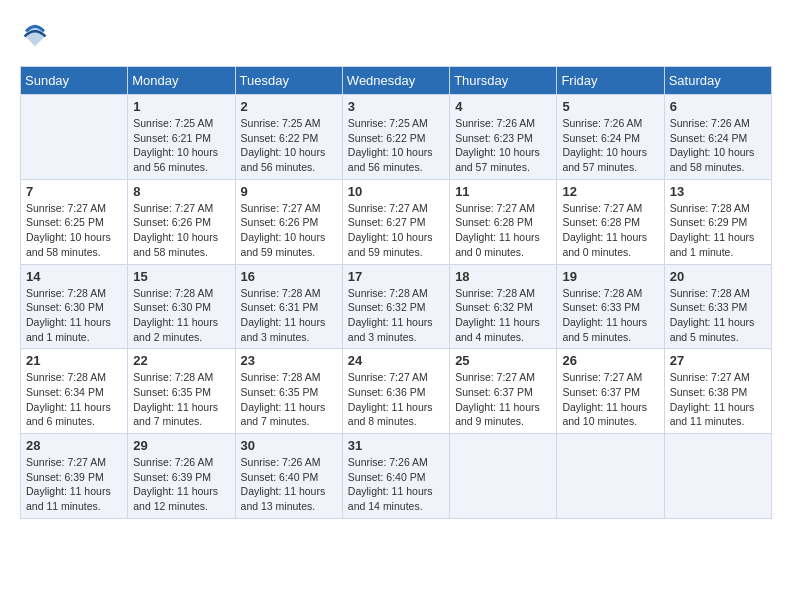  Describe the element at coordinates (718, 222) in the screenshot. I see `calendar-cell: 13Sunrise: 7:28 AM Sunset: 6:29 PM Dayli…` at that location.